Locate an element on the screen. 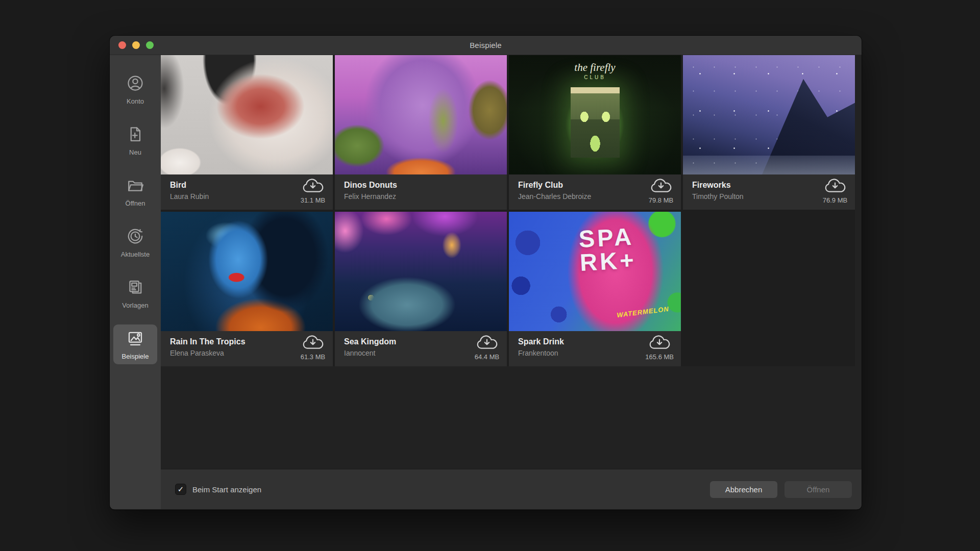 The image size is (980, 551). sample-meta: Dinos Donuts Felix Hernandez is located at coordinates (421, 192).